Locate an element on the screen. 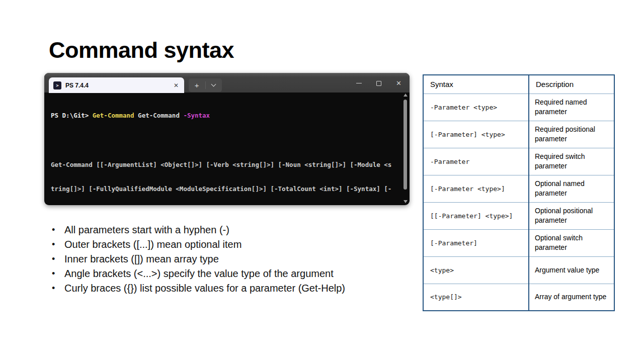  new-tab-button: + is located at coordinates (197, 85).